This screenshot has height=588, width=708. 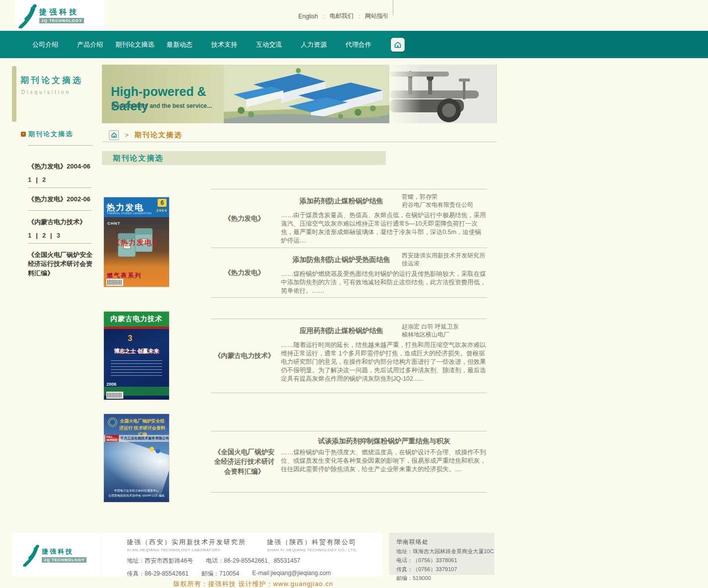 I want to click on sidebar-group-label: 《全国火电厂锅炉安全经济运行技术研讨会资料汇编》, so click(x=61, y=264).